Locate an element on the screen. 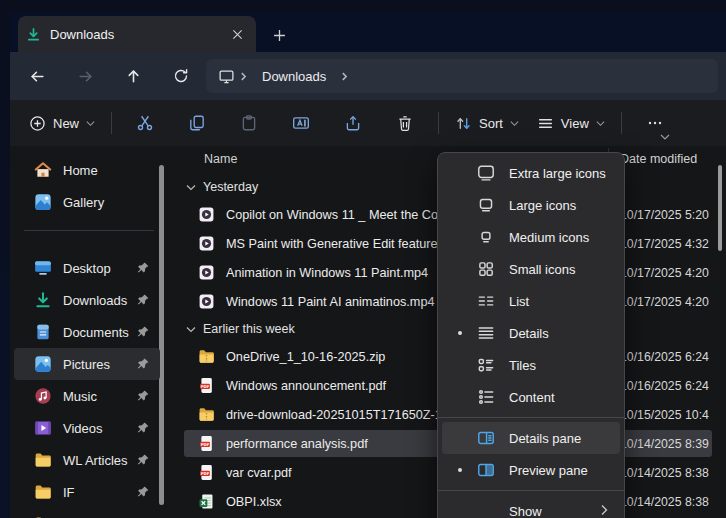  column-header-date-modified: Date modified is located at coordinates (658, 159).